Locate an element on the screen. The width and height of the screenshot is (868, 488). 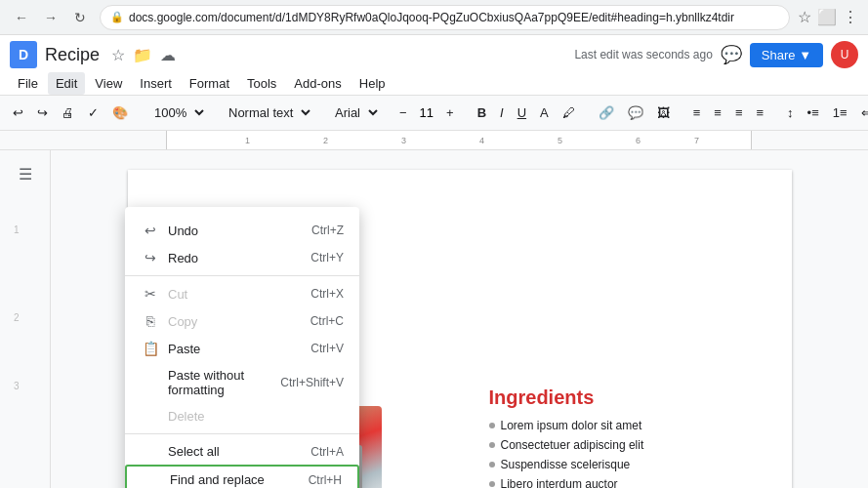
align-center: ≡ is located at coordinates (718, 113).